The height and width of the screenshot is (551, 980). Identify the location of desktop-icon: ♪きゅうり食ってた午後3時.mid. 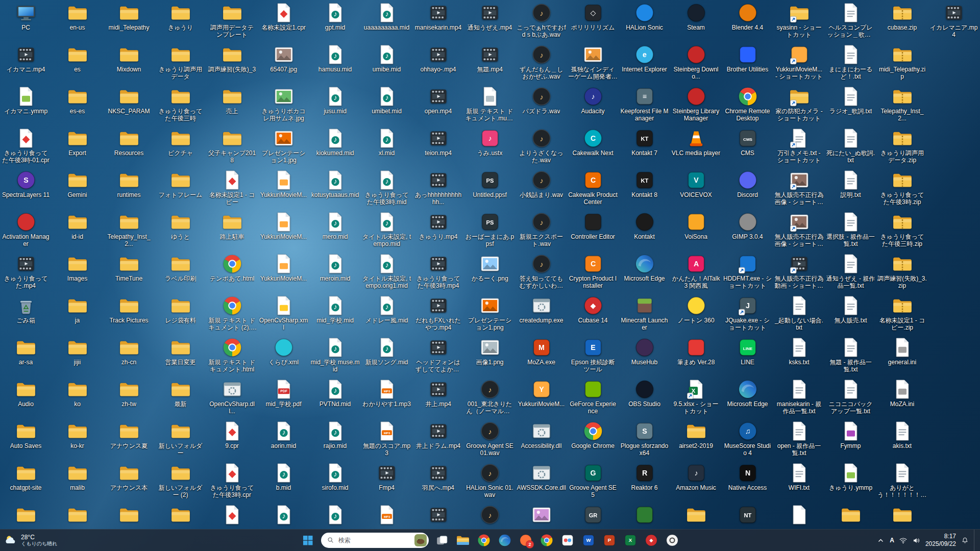
(387, 190).